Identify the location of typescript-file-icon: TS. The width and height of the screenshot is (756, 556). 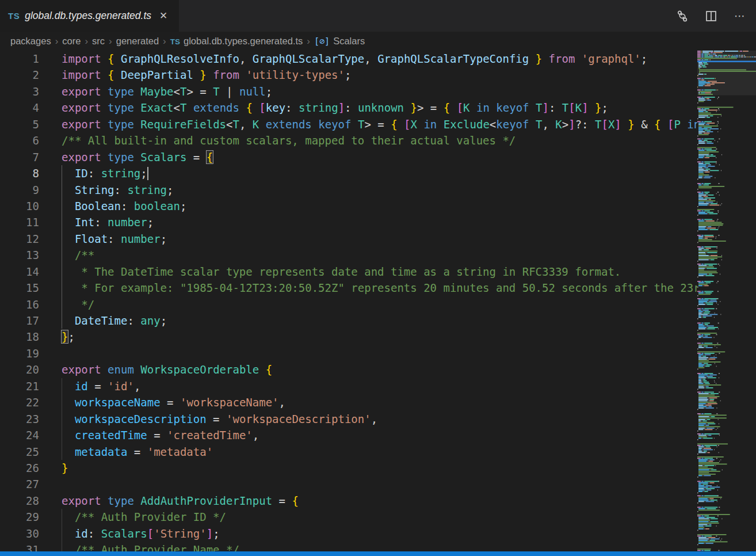
(14, 16).